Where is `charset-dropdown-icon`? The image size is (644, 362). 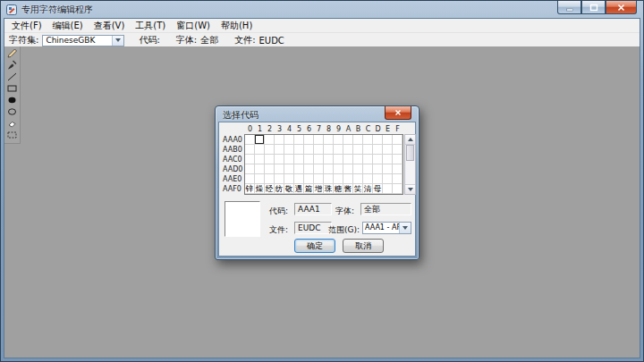 charset-dropdown-icon is located at coordinates (118, 41).